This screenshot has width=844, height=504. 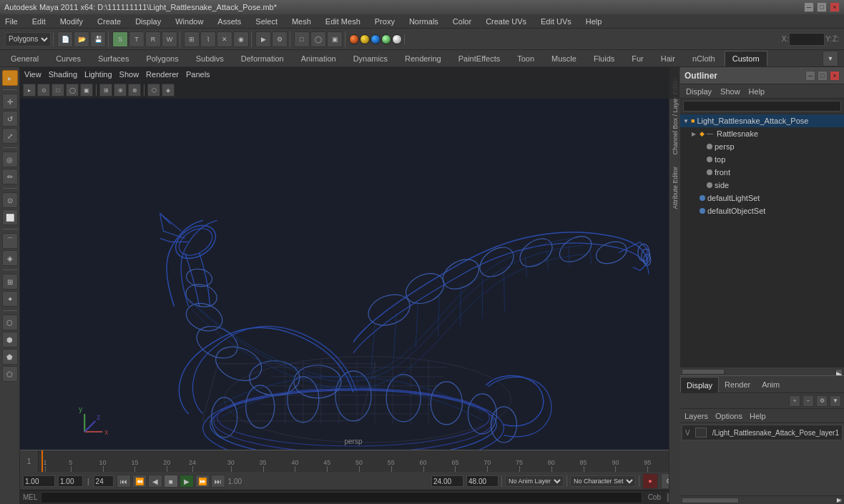 I want to click on step-back-button: ⏪, so click(x=139, y=481).